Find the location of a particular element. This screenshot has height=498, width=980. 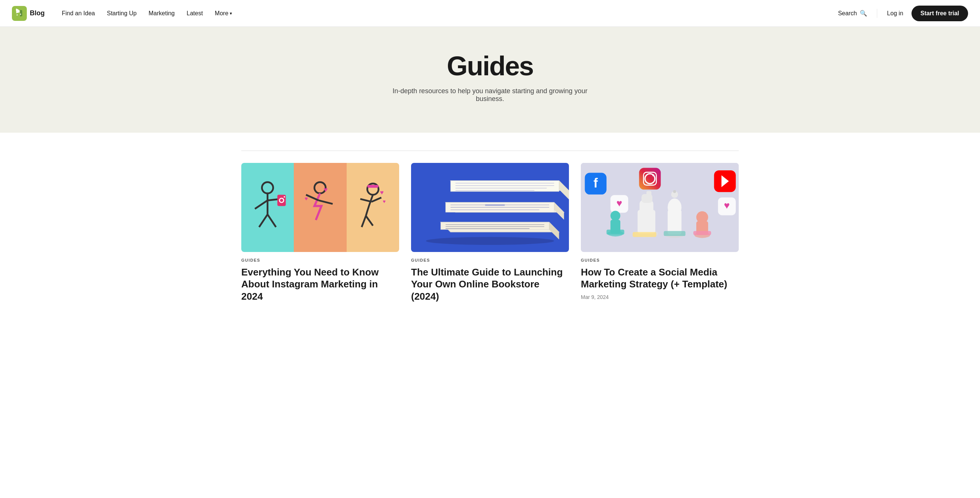

card-social-media-strategy: f is located at coordinates (660, 233).